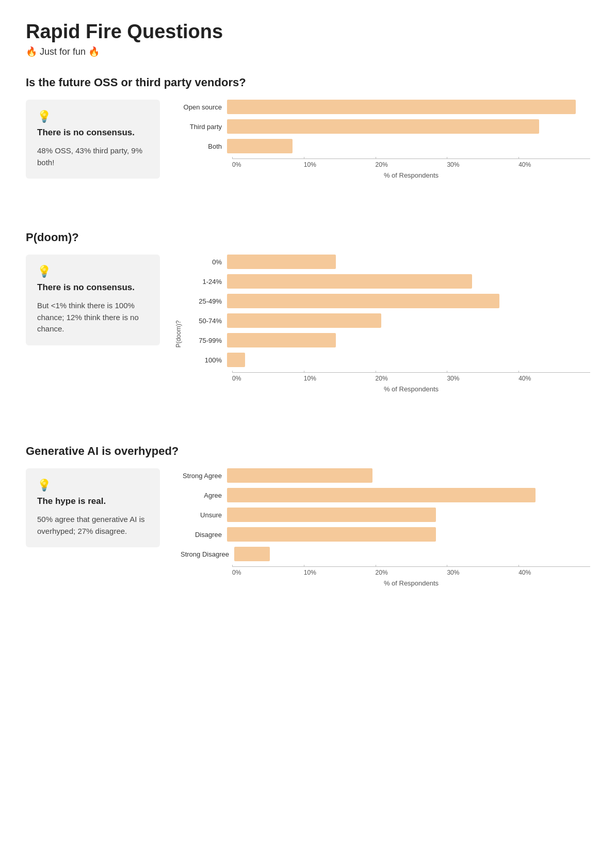  Describe the element at coordinates (207, 555) in the screenshot. I see `bar-label: Strong Disagree` at that location.